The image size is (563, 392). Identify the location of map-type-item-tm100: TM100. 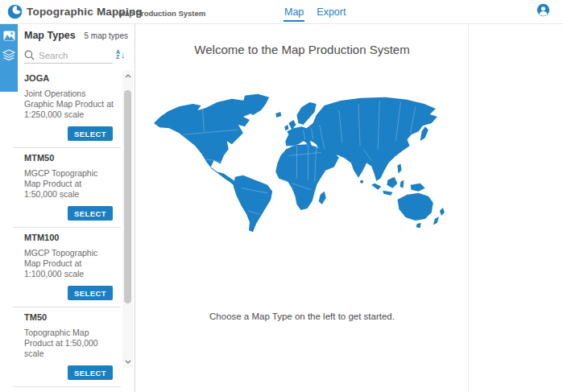
(67, 390).